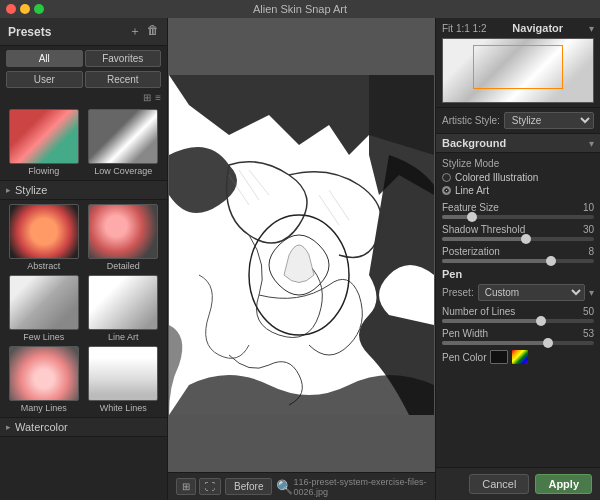  I want to click on preset-fewlines: Few Lines, so click(44, 308).